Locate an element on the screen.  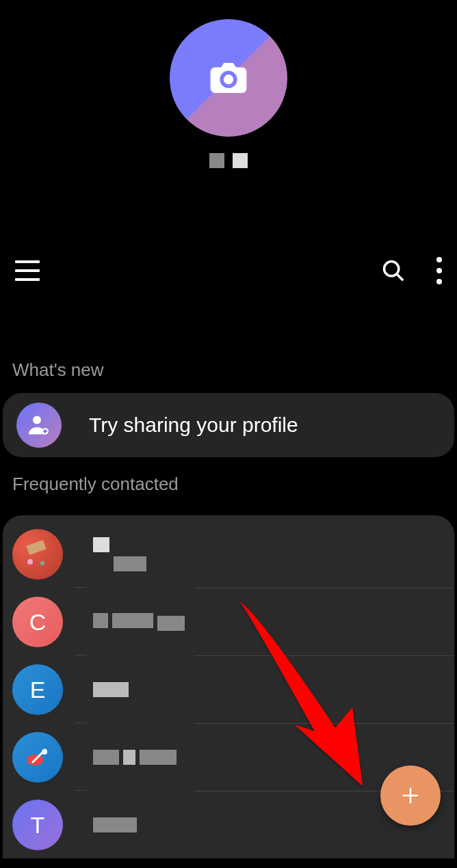
section-frequently-contacted: Frequently contacted is located at coordinates (228, 483).